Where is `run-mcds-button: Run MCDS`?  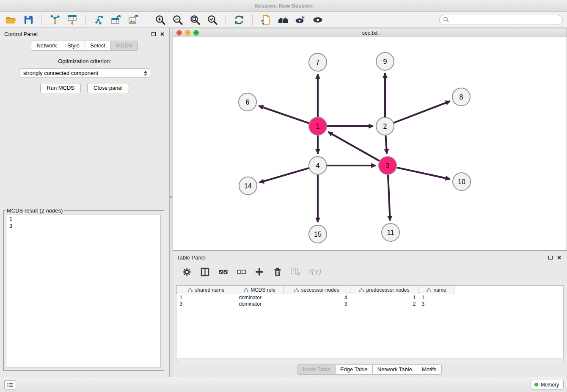 run-mcds-button: Run MCDS is located at coordinates (61, 88).